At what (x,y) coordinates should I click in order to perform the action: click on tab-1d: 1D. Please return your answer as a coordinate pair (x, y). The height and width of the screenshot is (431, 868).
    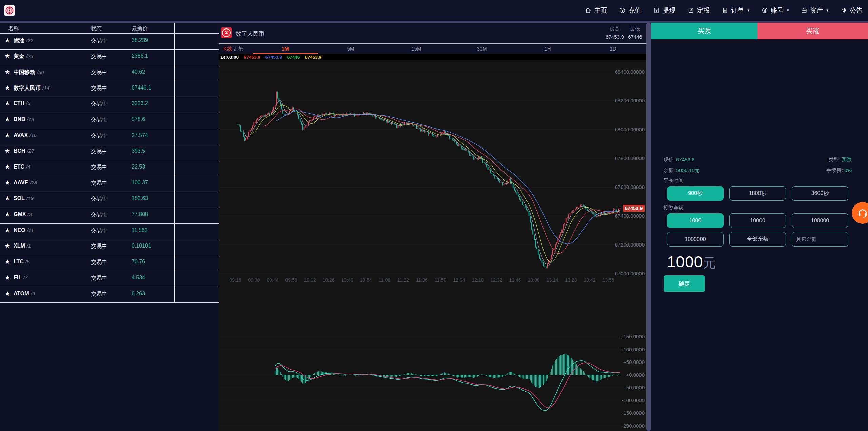
    Looking at the image, I should click on (613, 49).